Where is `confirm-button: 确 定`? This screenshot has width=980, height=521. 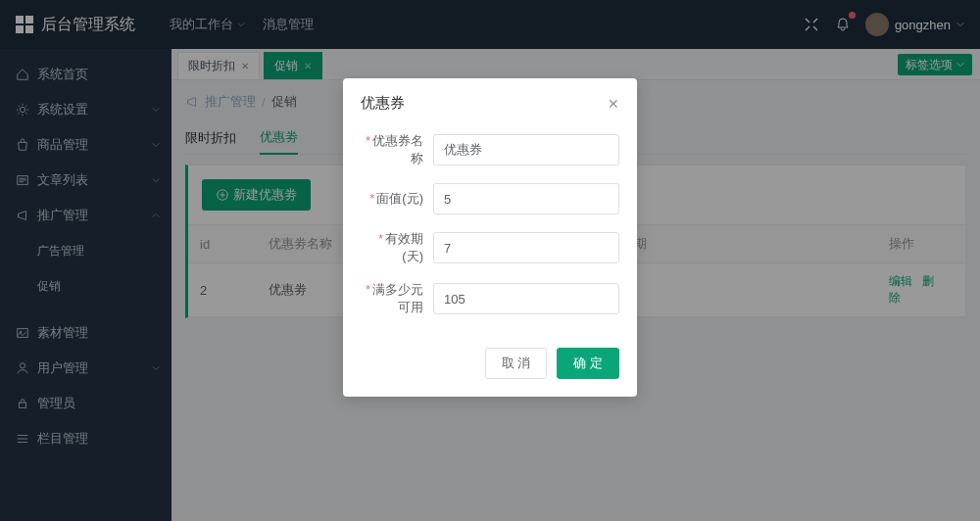 confirm-button: 确 定 is located at coordinates (588, 363).